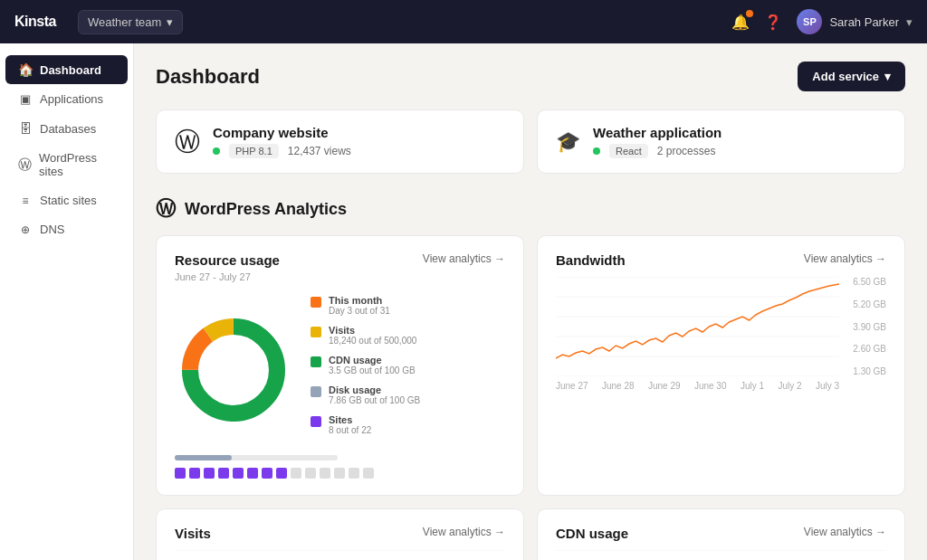  I want to click on team-name: Weather team, so click(125, 22).